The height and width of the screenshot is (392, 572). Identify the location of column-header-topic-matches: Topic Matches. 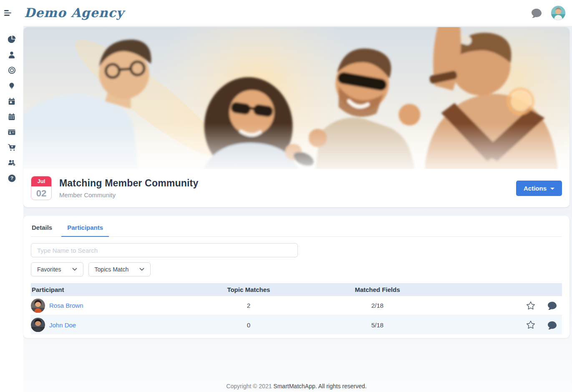
(249, 289).